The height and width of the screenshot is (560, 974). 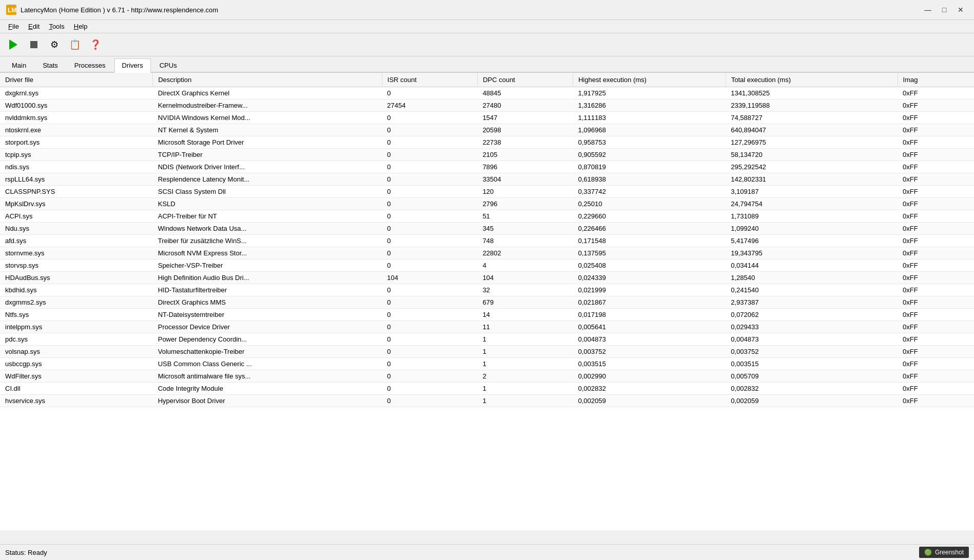 I want to click on table-row: pdc.sysPower Dependency Coordin...010,00…, so click(x=487, y=339).